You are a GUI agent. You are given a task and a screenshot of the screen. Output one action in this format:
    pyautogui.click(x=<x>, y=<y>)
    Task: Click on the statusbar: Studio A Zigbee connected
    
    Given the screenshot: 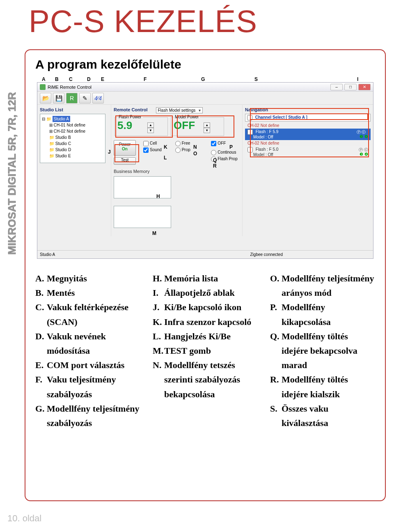 What is the action you would take?
    pyautogui.click(x=205, y=254)
    